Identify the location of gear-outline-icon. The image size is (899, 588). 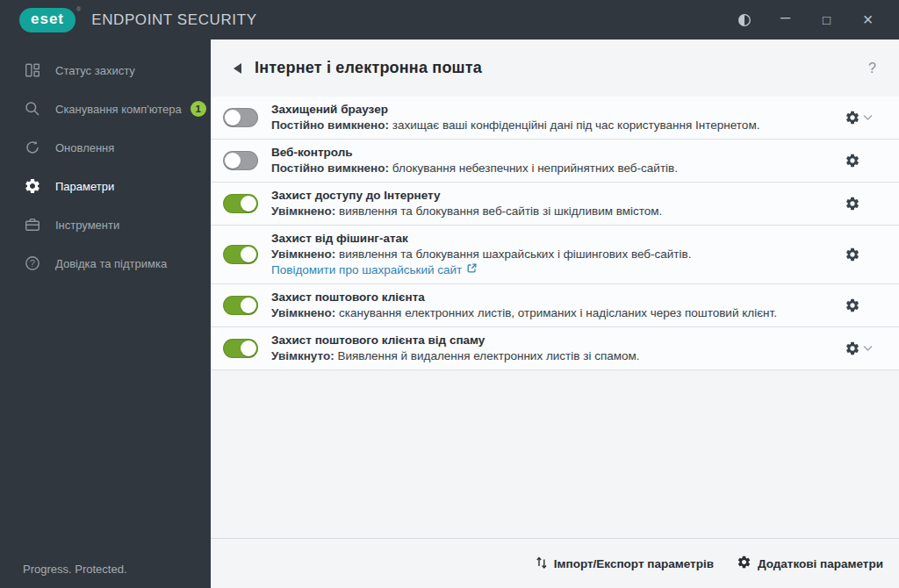
(744, 563).